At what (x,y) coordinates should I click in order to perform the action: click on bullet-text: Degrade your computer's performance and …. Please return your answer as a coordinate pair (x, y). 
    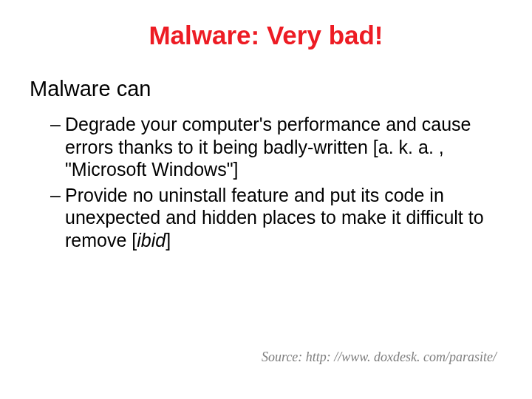
    Looking at the image, I should click on (268, 146).